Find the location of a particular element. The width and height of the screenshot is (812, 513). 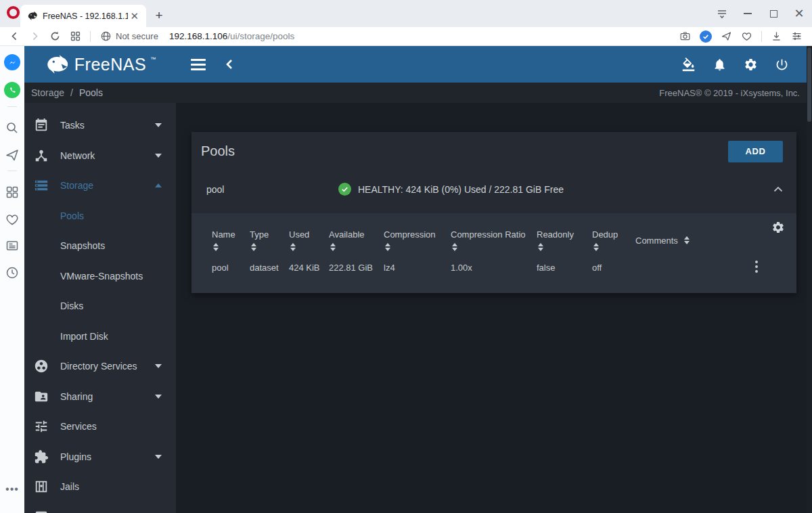

sidebar-item-sharing: Sharing is located at coordinates (100, 397).